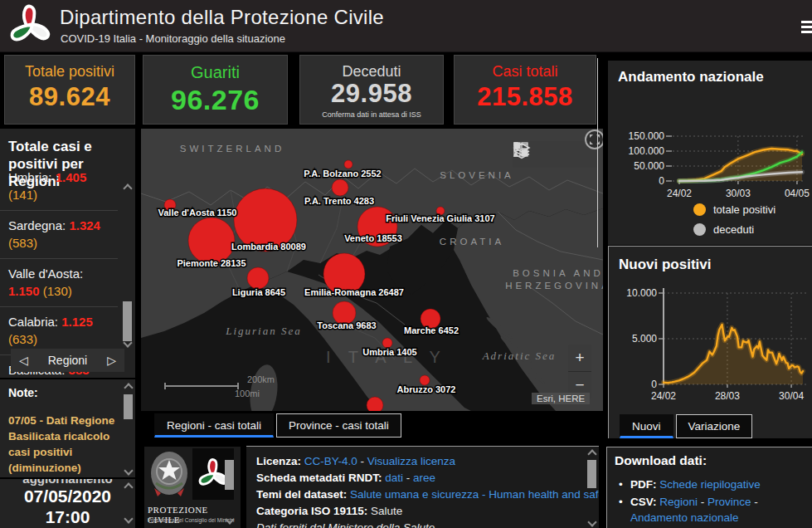  Describe the element at coordinates (59, 235) in the screenshot. I see `region-list-item: Sardegna: 1.324 (583)` at that location.